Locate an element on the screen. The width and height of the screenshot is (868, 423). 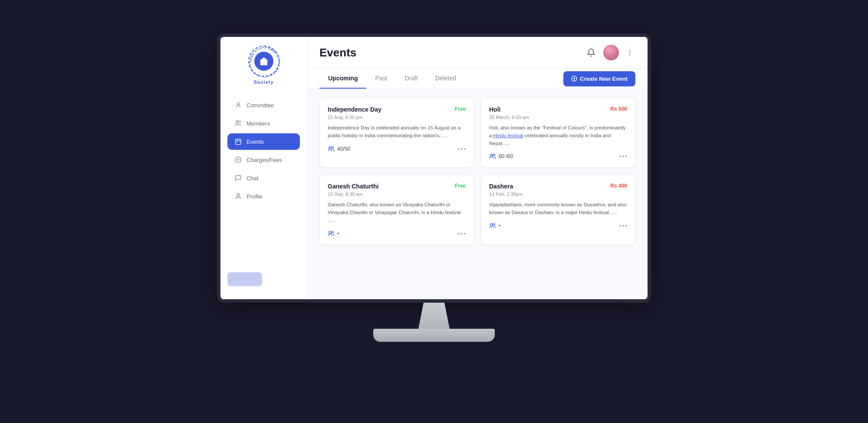
logo-label: Society is located at coordinates (263, 82).